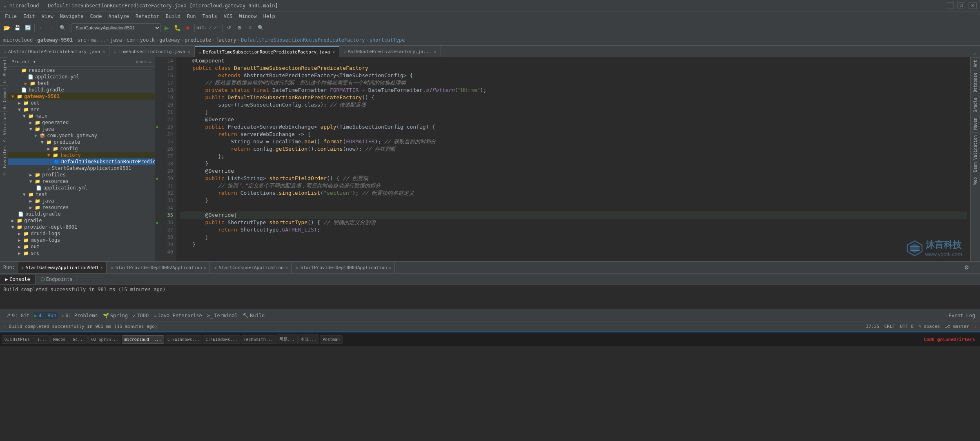  Describe the element at coordinates (975, 105) in the screenshot. I see `sidebar-gradle: Gradle` at that location.